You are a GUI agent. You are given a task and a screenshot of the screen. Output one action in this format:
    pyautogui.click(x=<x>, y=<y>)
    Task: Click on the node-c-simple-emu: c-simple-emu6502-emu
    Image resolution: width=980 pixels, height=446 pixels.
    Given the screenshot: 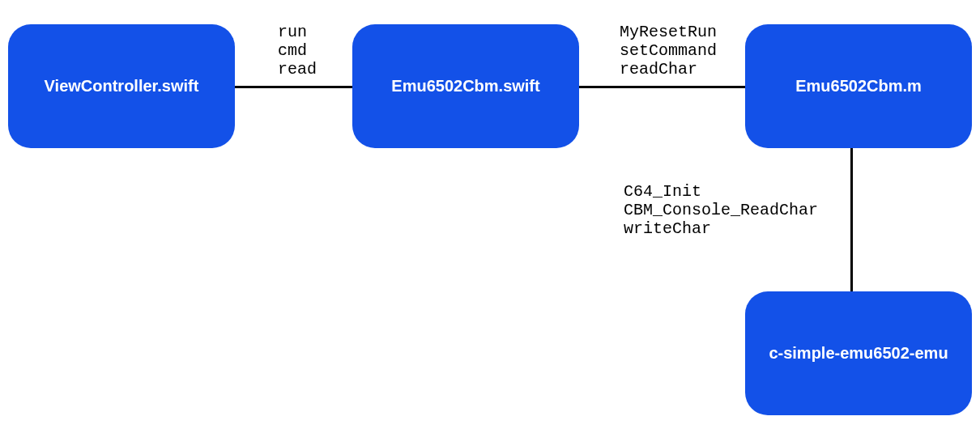 What is the action you would take?
    pyautogui.click(x=859, y=353)
    